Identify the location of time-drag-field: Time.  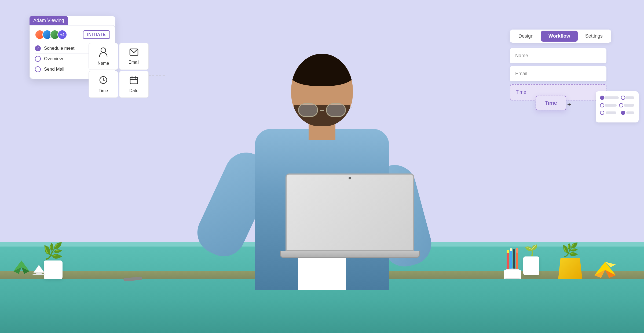
(551, 103).